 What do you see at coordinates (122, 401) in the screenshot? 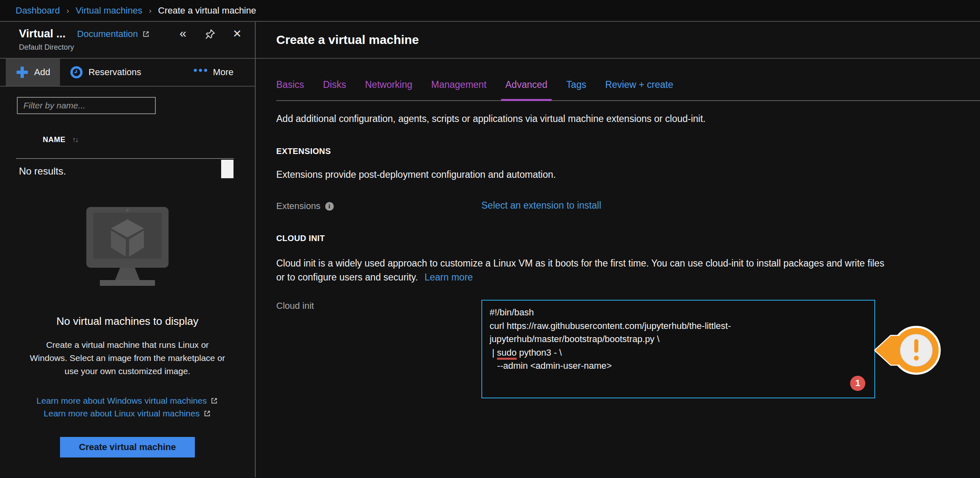
I see `learn-windows-label: Learn more about Windows virtual machine…` at bounding box center [122, 401].